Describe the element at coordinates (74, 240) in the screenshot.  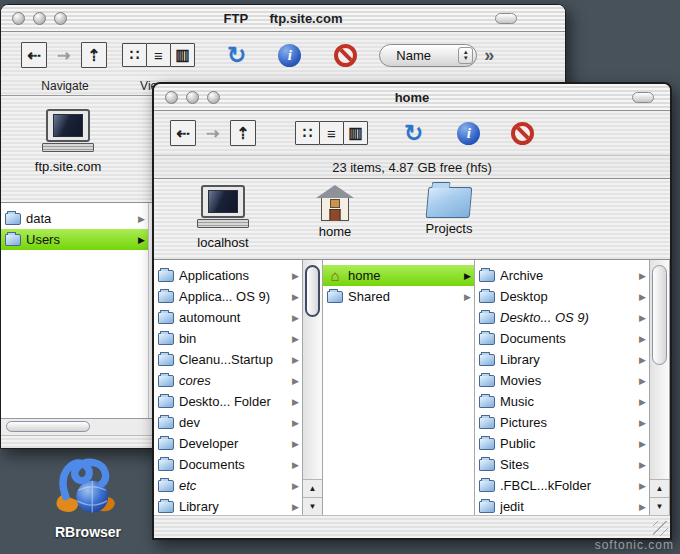
I see `file-row: Users ▶` at that location.